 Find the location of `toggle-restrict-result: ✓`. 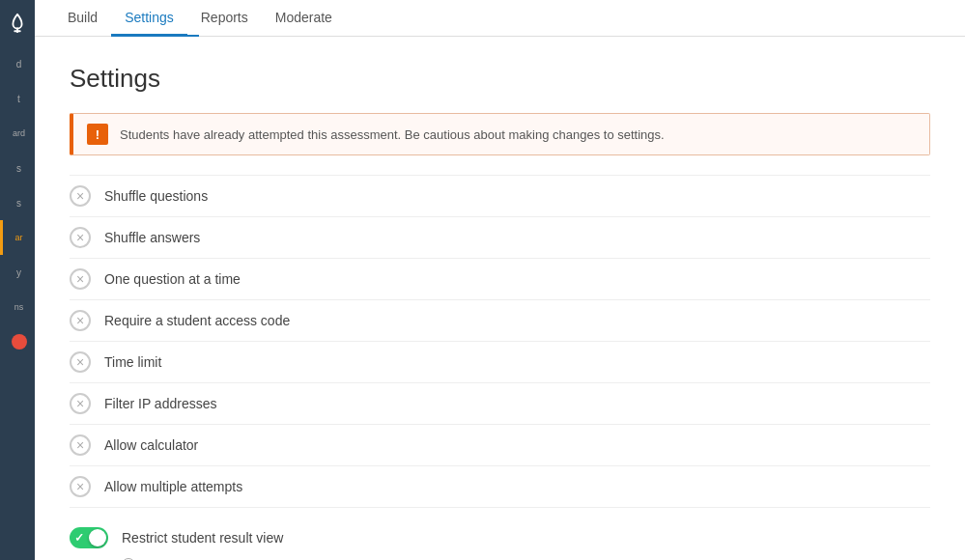

toggle-restrict-result: ✓ is located at coordinates (89, 538).